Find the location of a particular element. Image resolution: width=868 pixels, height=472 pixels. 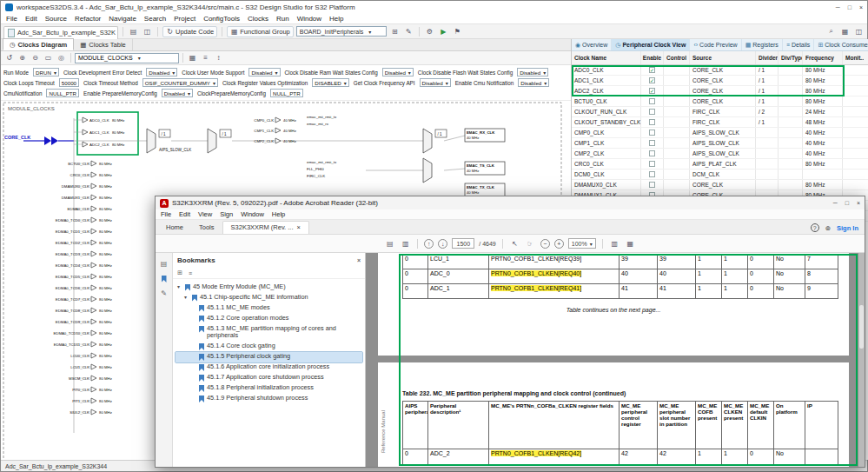

bookmark-item: 45.1.1 MC_ME modes is located at coordinates (269, 308).